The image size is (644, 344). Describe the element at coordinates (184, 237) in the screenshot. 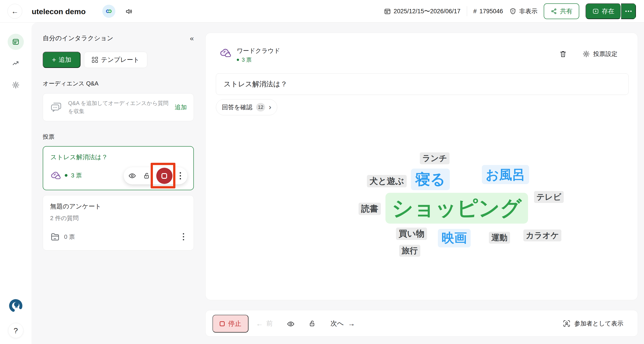

I see `survey-kebab-menu` at that location.